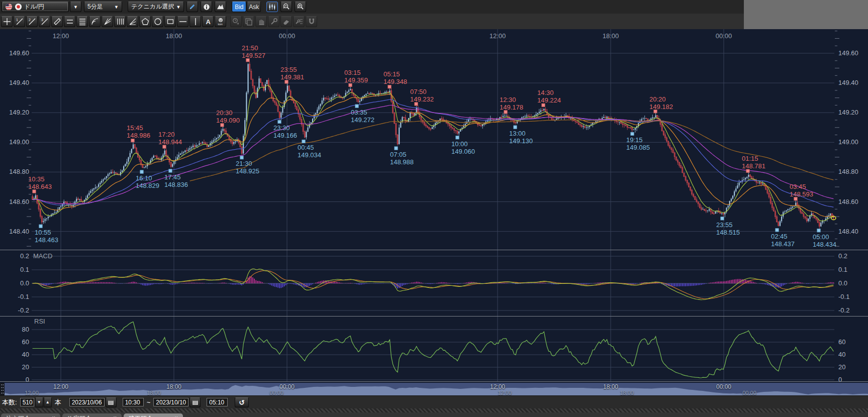  Describe the element at coordinates (82, 22) in the screenshot. I see `multi-line-tool` at that location.